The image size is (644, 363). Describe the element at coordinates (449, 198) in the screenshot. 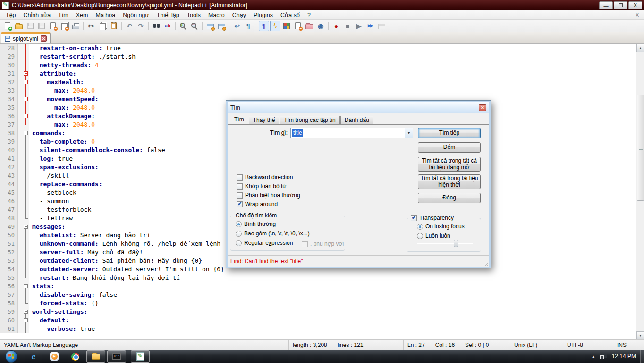

I see `find-dialog-button-4: Đóng` at that location.